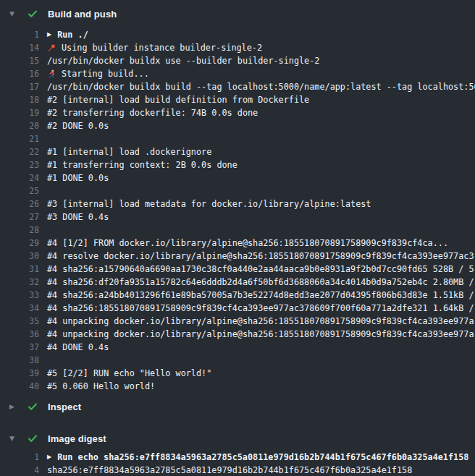 The width and height of the screenshot is (475, 476). What do you see at coordinates (248, 243) in the screenshot?
I see `log-line-content: #4 [1/2] FROM docker.io/library/alpine@s…` at bounding box center [248, 243].